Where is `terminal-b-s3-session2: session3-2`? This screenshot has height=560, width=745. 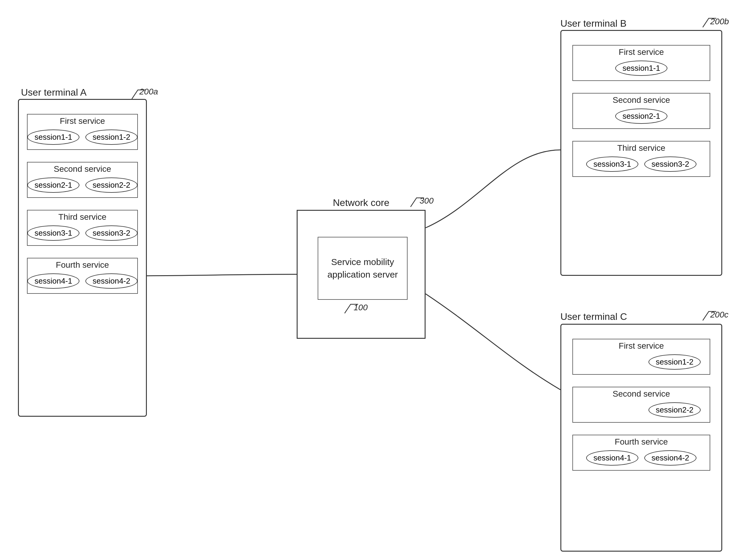 terminal-b-s3-session2: session3-2 is located at coordinates (670, 164).